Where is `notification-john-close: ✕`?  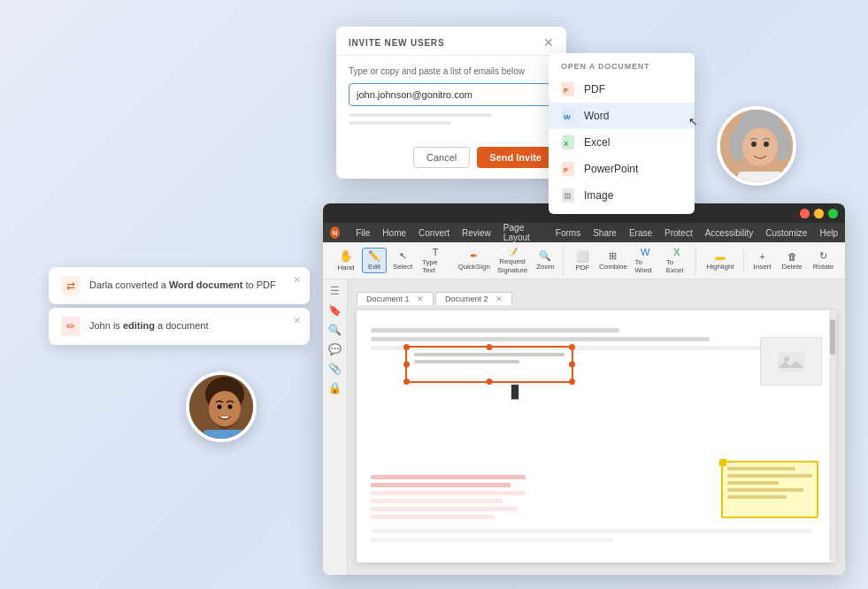
notification-john-close: ✕ is located at coordinates (297, 320).